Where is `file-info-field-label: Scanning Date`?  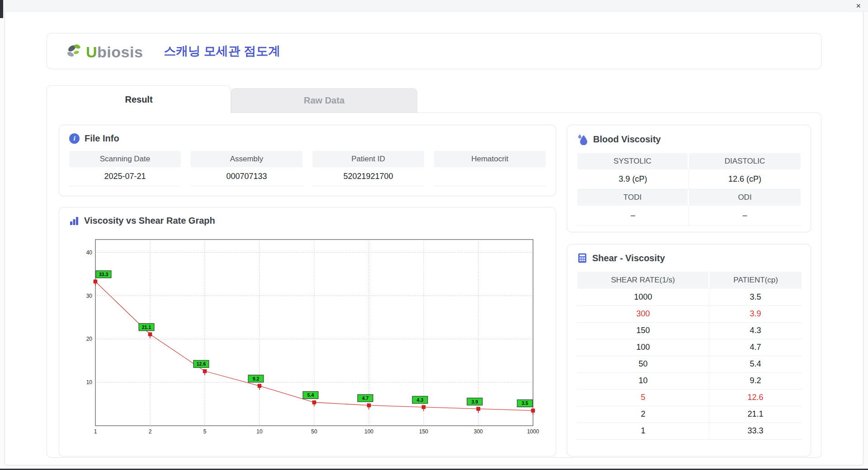
file-info-field-label: Scanning Date is located at coordinates (125, 159).